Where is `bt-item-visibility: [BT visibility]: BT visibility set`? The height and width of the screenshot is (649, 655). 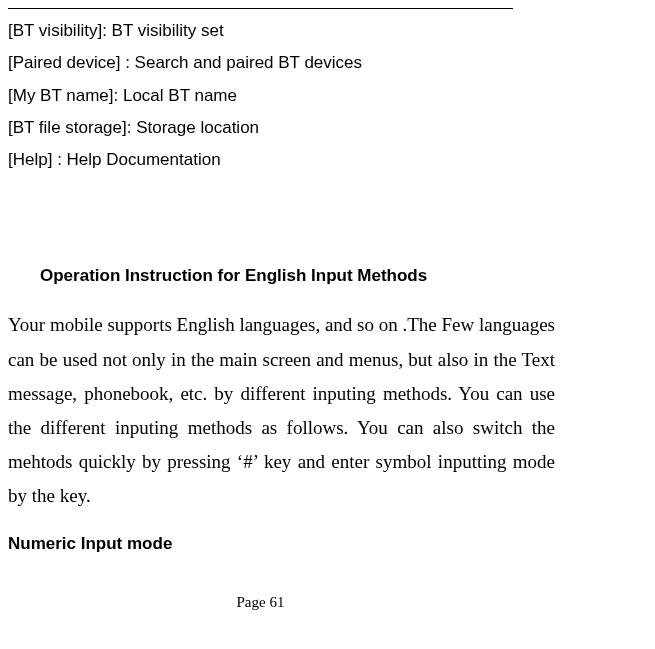
bt-item-visibility: [BT visibility]: BT visibility set is located at coordinates (302, 31).